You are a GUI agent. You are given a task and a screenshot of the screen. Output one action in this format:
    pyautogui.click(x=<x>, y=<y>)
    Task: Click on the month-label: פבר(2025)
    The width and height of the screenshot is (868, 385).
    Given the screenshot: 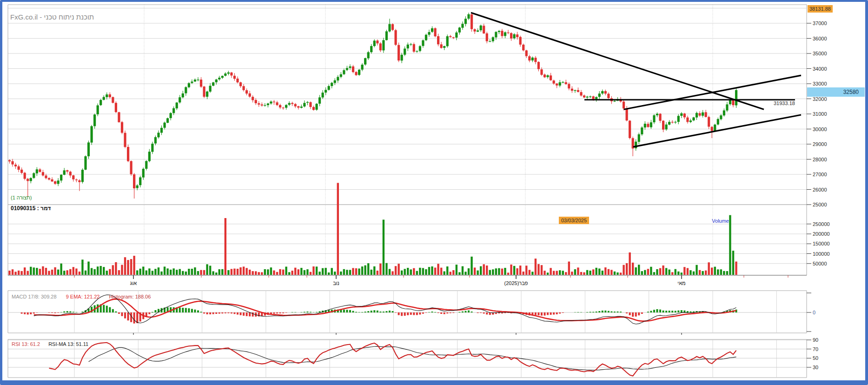 What is the action you would take?
    pyautogui.click(x=516, y=283)
    